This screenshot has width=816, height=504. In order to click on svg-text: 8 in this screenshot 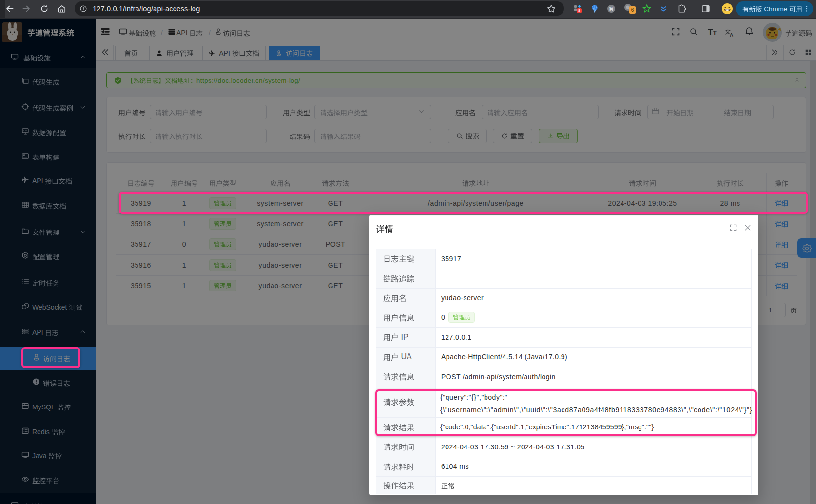, I will do `click(579, 11)`.